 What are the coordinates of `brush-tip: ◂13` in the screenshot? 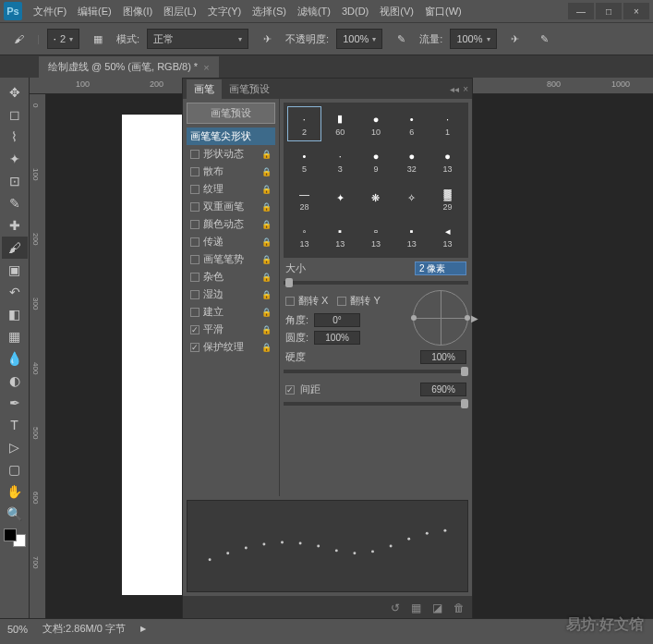 It's located at (447, 237).